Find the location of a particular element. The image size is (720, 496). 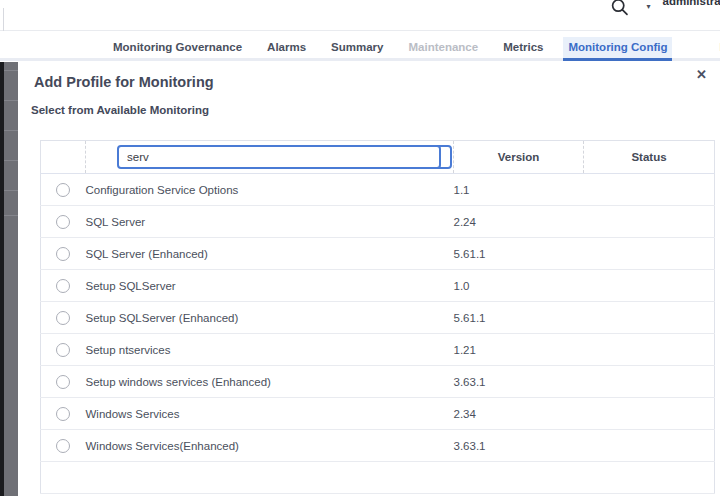

profile-name-cell: Setup windows services (Enhanced) is located at coordinates (270, 382).